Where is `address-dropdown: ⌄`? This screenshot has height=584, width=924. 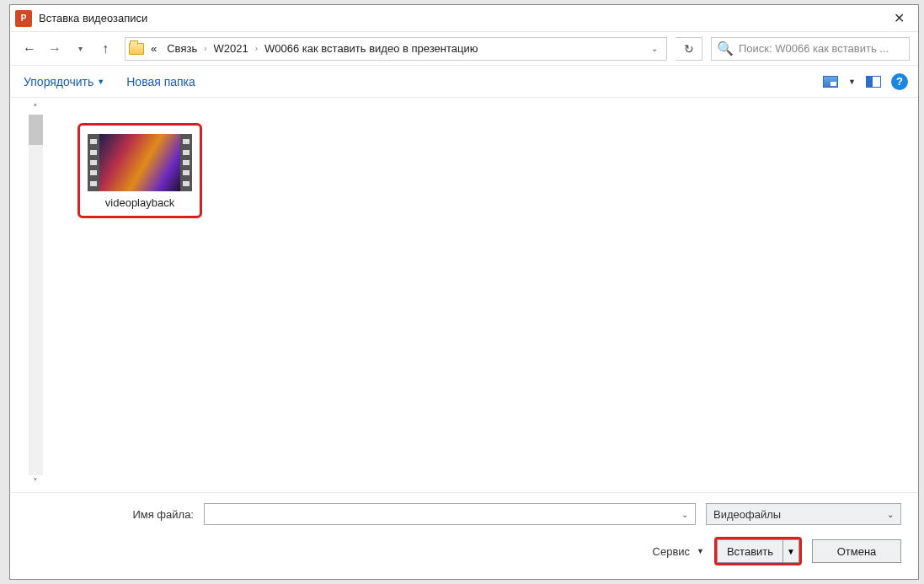
address-dropdown: ⌄ is located at coordinates (654, 49).